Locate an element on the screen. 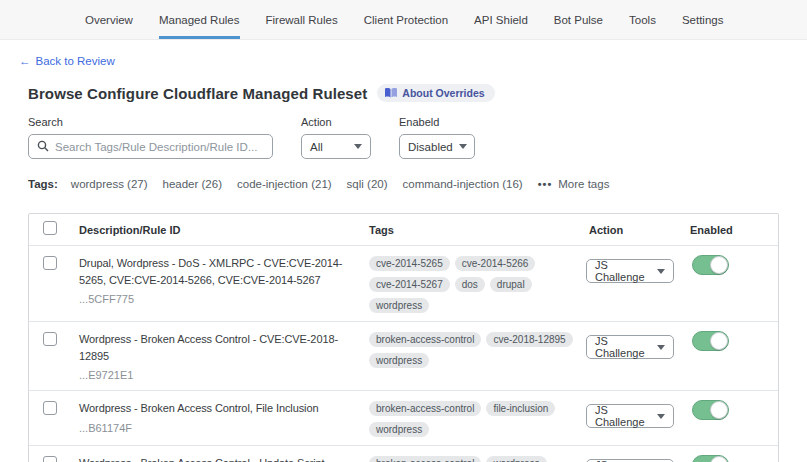  table-row: Wordpress - Broken Access Control - CVE:… is located at coordinates (404, 356).